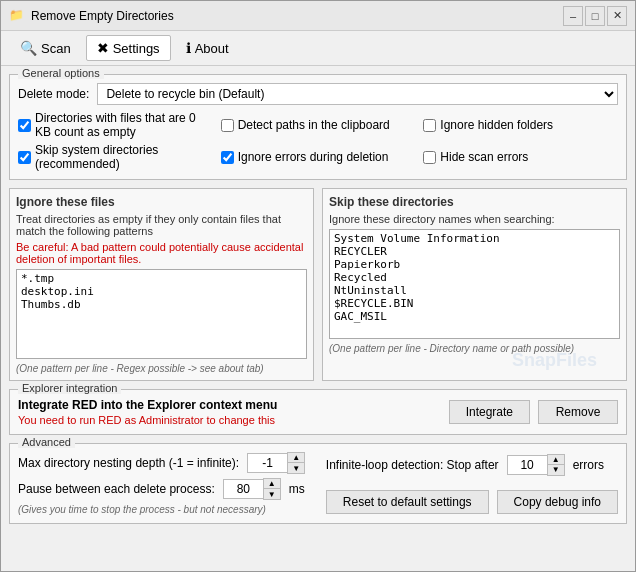 The width and height of the screenshot is (636, 572). I want to click on app-icon: 📁, so click(17, 16).